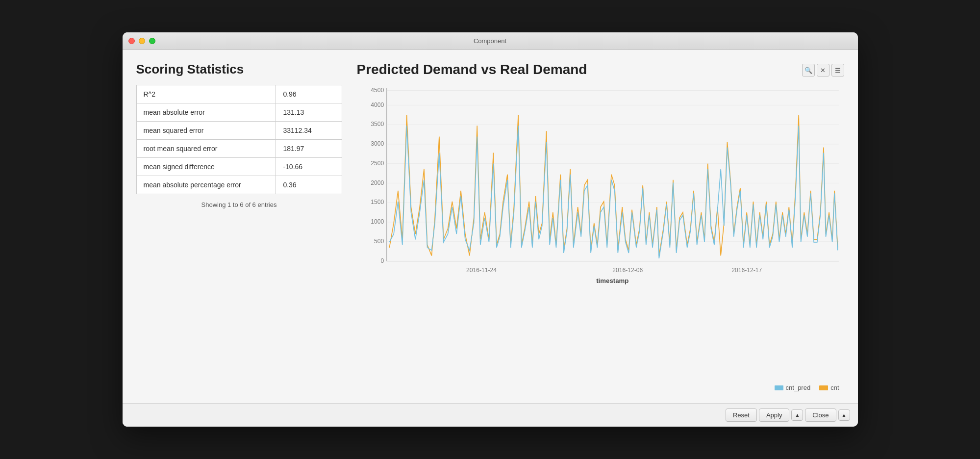 This screenshot has height=459, width=980. I want to click on metric-value: 131.13, so click(309, 113).